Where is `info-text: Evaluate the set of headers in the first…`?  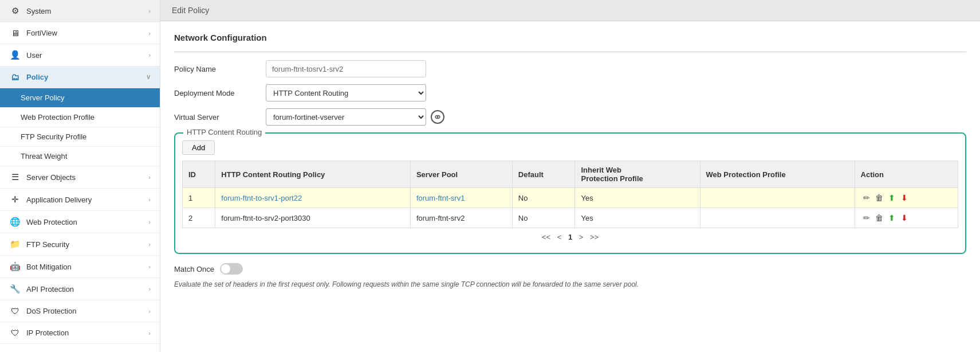
info-text: Evaluate the set of headers in the first… is located at coordinates (570, 284).